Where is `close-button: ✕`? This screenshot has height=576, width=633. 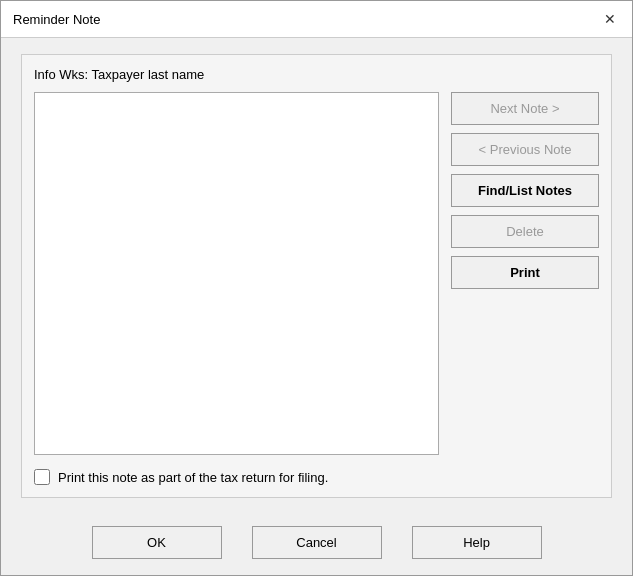
close-button: ✕ is located at coordinates (610, 19).